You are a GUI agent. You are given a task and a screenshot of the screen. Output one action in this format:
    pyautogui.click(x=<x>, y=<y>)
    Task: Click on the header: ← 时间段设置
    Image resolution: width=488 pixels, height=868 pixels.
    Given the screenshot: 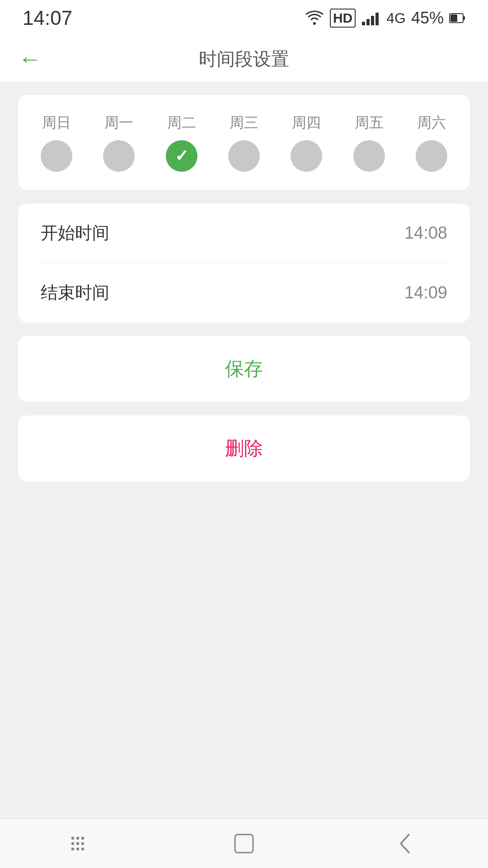 What is the action you would take?
    pyautogui.click(x=244, y=59)
    